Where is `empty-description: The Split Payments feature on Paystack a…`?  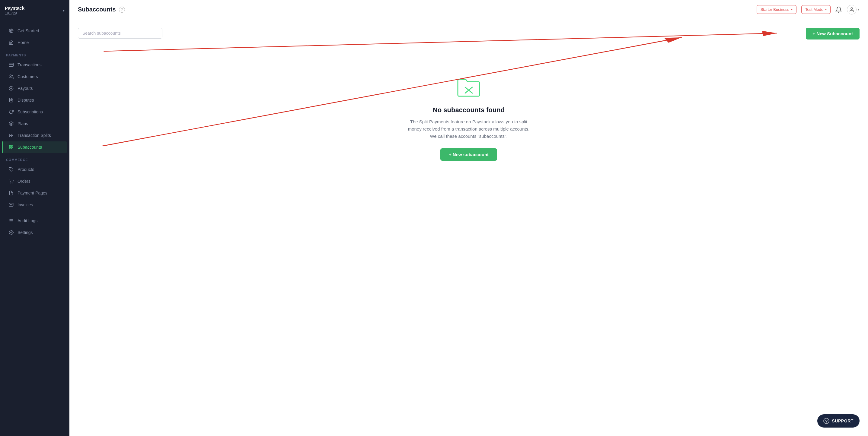 empty-description: The Split Payments feature on Paystack a… is located at coordinates (469, 129).